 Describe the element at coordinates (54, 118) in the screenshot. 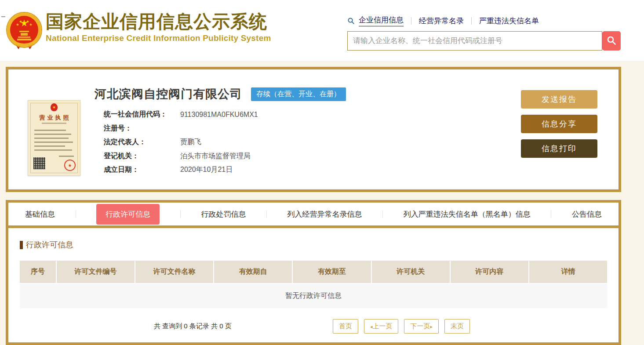

I see `license-title: 营业执照` at that location.